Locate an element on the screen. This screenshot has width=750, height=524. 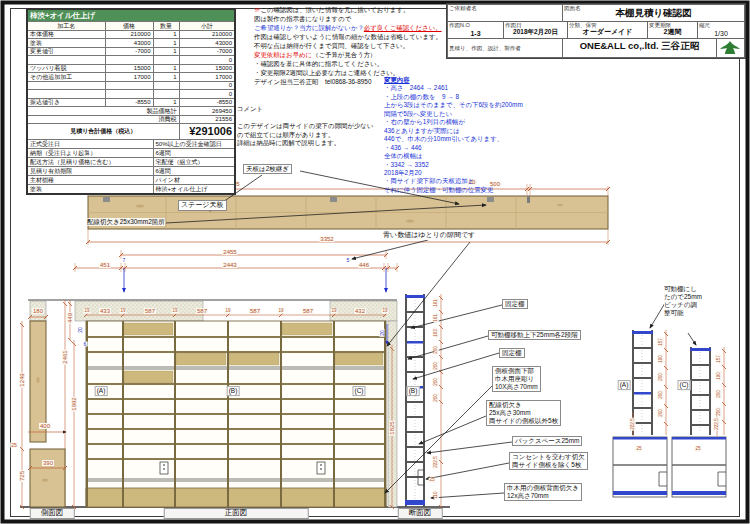
top-view-panel is located at coordinates (342, 238).